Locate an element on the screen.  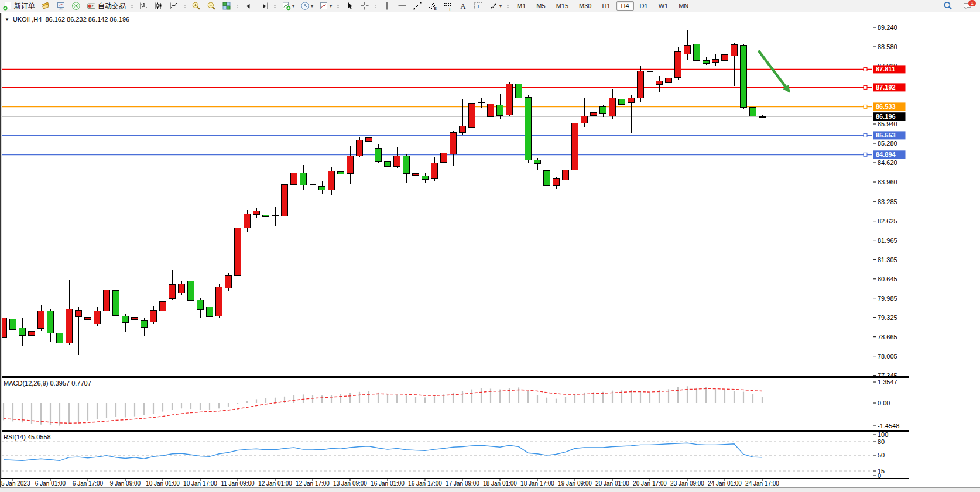
equidistant-channel-button: E is located at coordinates (433, 6).